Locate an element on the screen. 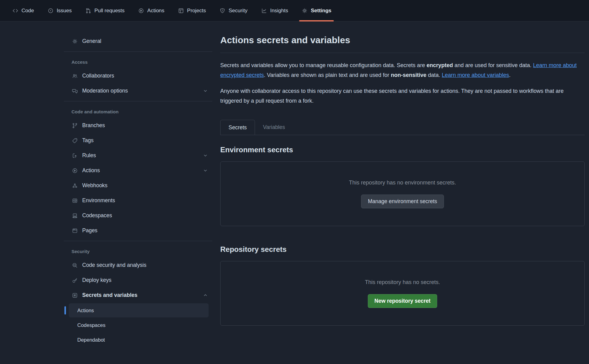 The image size is (589, 364). sidebar-item-label: Actions is located at coordinates (91, 170).